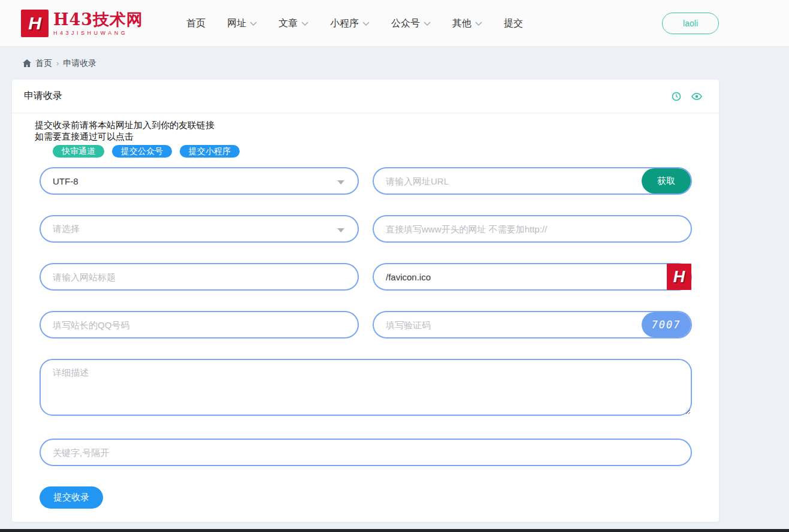 Image resolution: width=789 pixels, height=532 pixels. I want to click on card-header: 申请收录, so click(365, 96).